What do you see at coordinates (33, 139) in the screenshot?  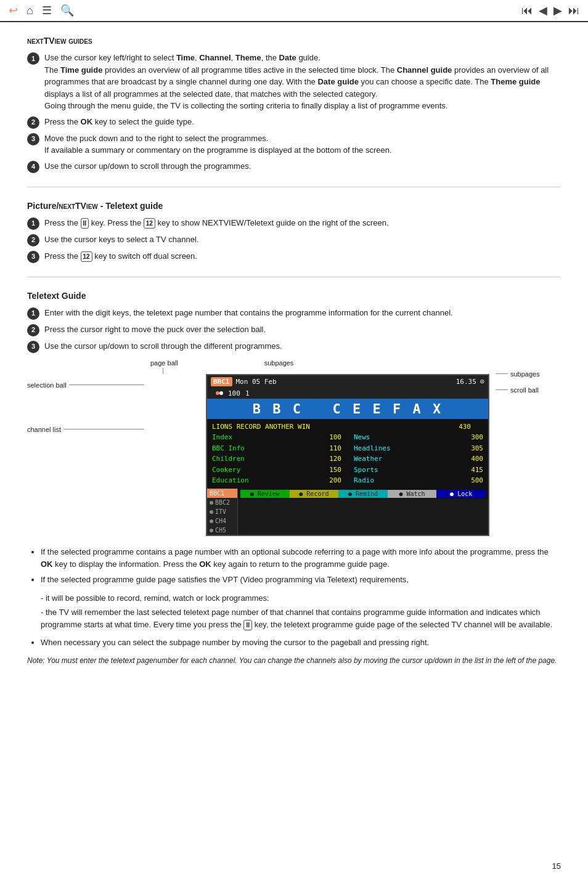 I see `step-num-3: 3` at bounding box center [33, 139].